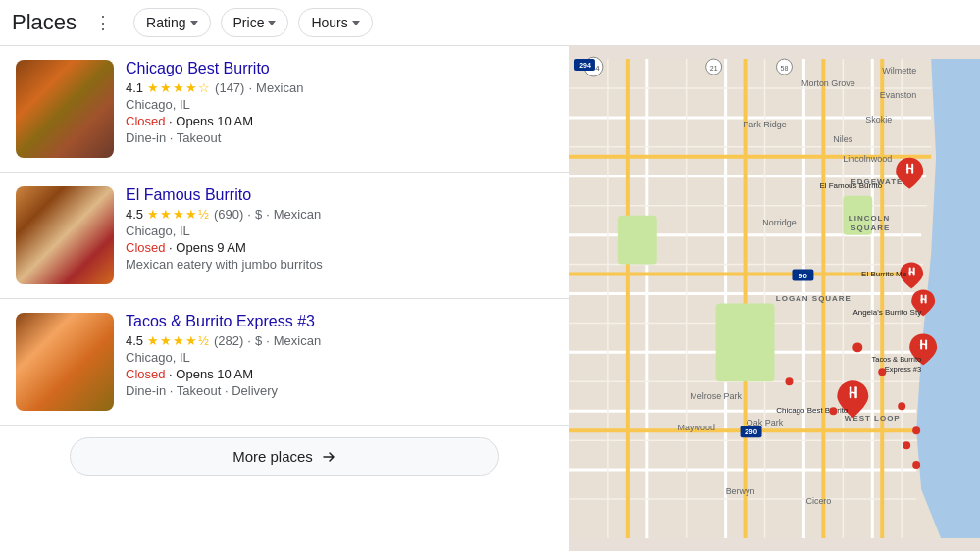  What do you see at coordinates (765, 423) in the screenshot?
I see `svg-text: Oak Park` at bounding box center [765, 423].